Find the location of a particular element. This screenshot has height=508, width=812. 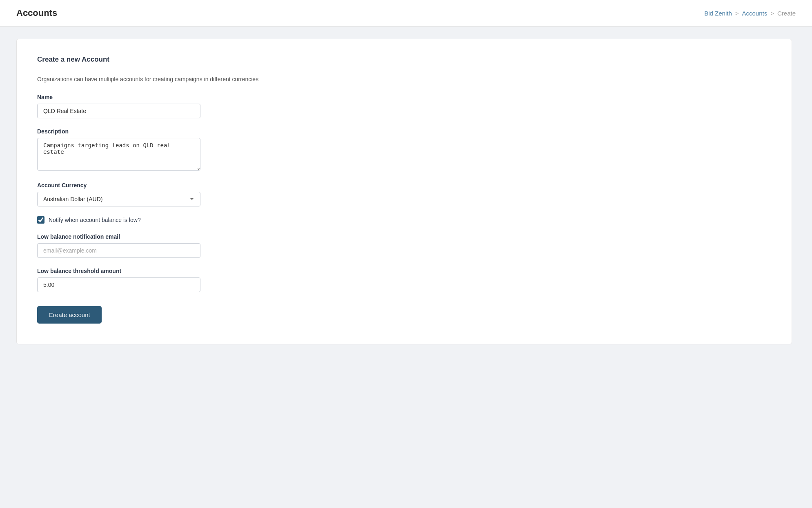

description-textarea: Campaigns targeting leads on QLD real es… is located at coordinates (119, 154).